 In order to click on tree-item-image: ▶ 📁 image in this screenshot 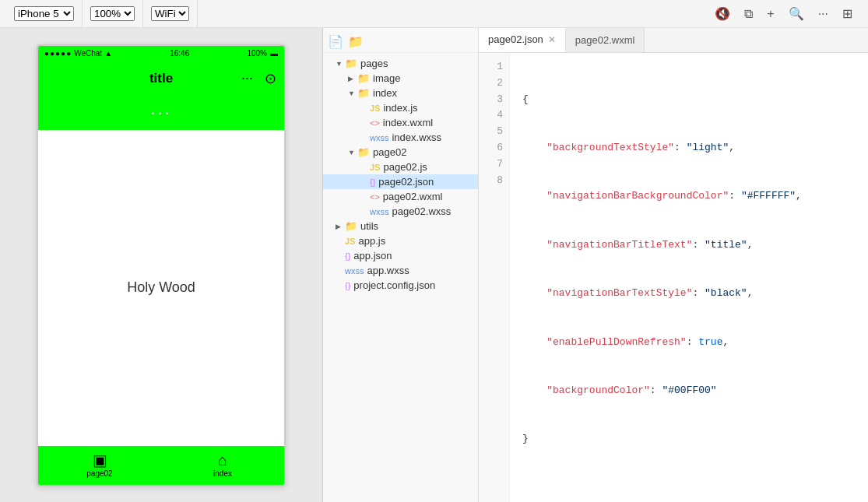, I will do `click(400, 78)`.